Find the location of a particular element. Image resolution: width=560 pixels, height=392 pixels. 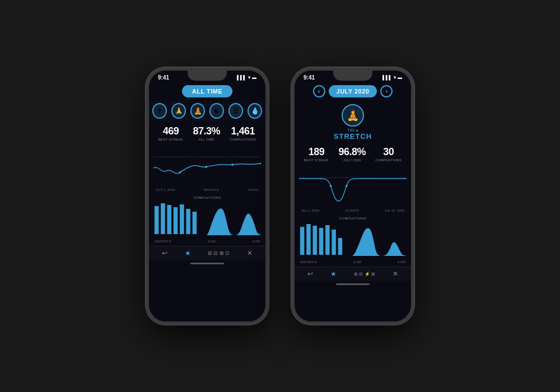

label-6pm: 6 PM is located at coordinates (256, 241).